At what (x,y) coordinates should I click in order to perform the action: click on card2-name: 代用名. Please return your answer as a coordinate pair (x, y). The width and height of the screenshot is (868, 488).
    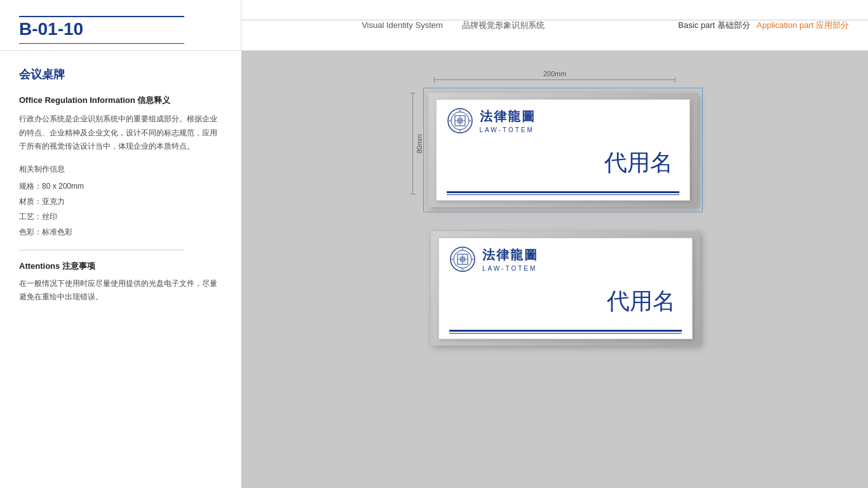
    Looking at the image, I should click on (562, 302).